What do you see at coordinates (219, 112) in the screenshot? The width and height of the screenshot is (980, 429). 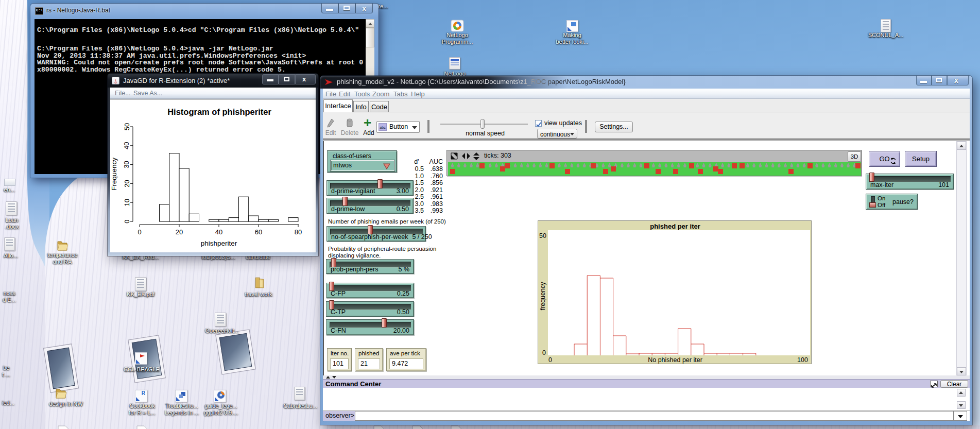 I see `svg-text: Histogram of phishperiter` at bounding box center [219, 112].